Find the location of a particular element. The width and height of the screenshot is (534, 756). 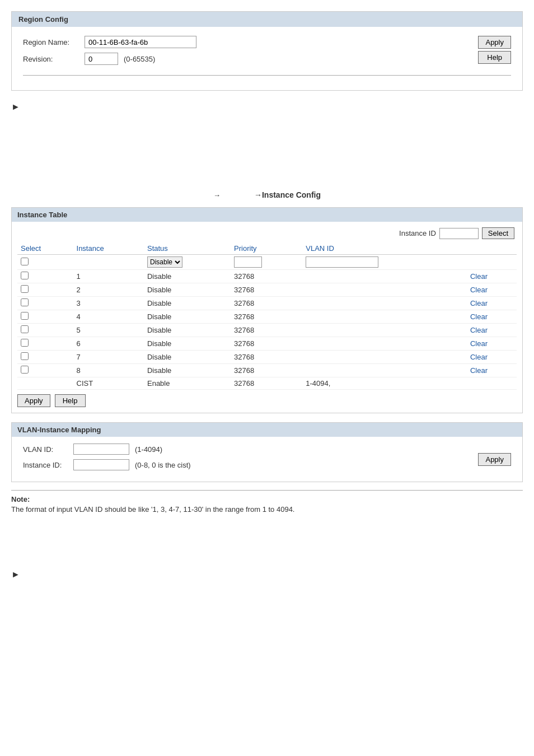

instance-id-input is located at coordinates (459, 234).